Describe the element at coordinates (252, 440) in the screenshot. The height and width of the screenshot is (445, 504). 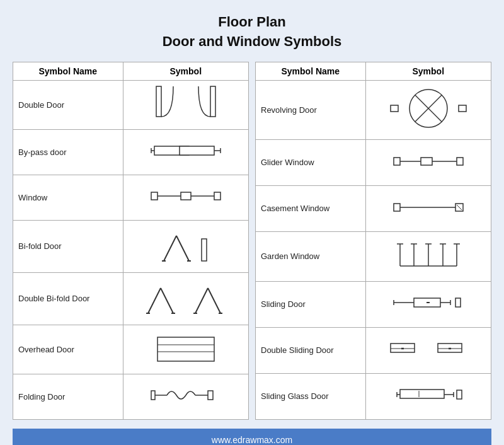
I see `footer-text: www.edrawmax.com` at that location.